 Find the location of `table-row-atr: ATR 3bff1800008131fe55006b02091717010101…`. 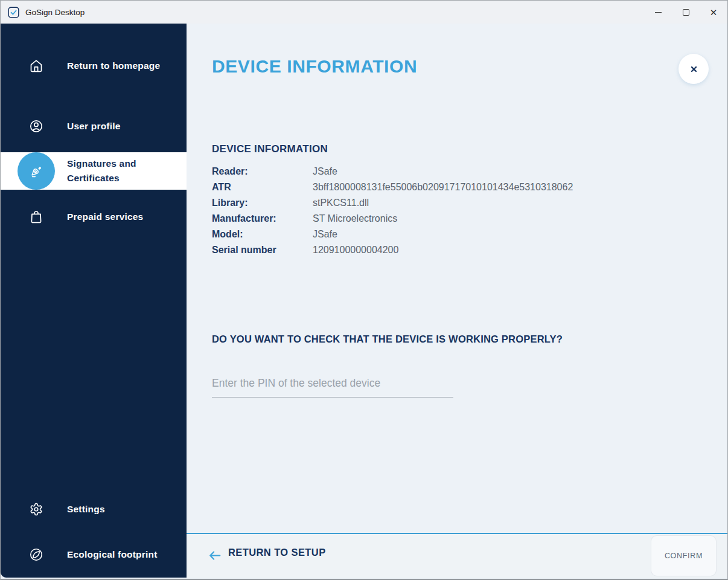

table-row-atr: ATR 3bff1800008131fe55006b02091717010101… is located at coordinates (423, 187).